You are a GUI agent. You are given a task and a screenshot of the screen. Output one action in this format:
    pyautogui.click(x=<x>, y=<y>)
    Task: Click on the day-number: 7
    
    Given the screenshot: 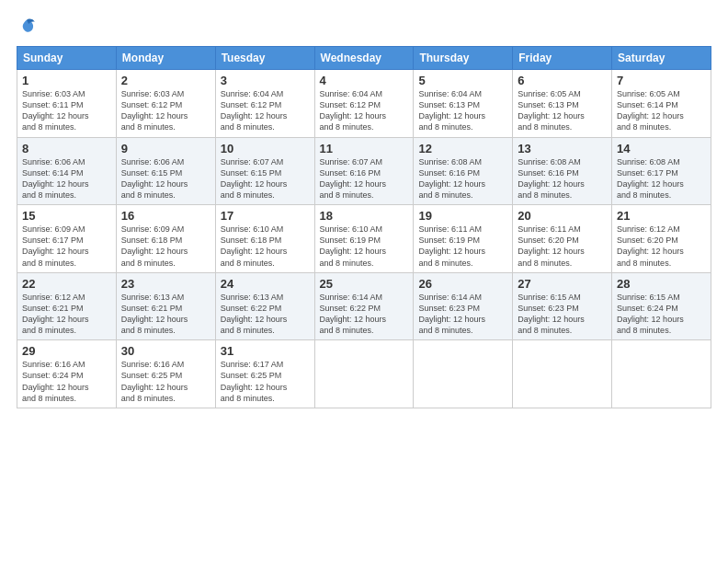 What is the action you would take?
    pyautogui.click(x=662, y=81)
    